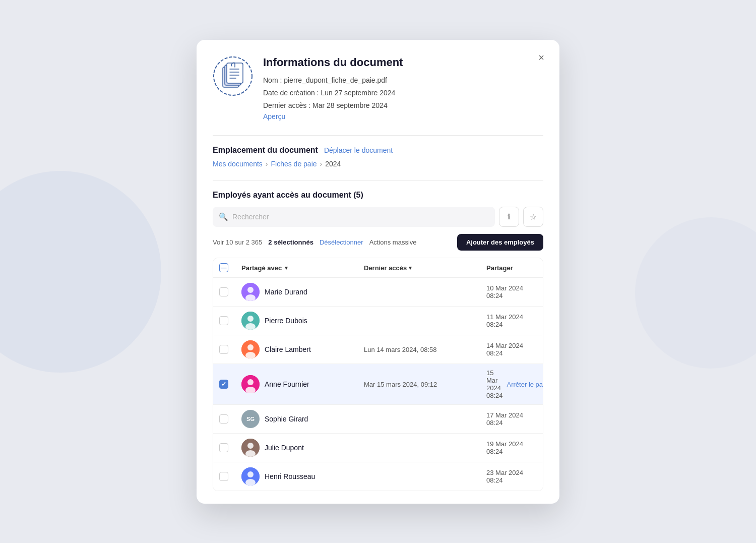 This screenshot has height=543, width=756. Describe the element at coordinates (512, 476) in the screenshot. I see `share-cell-7: 23 Mar 2024 08:24` at that location.